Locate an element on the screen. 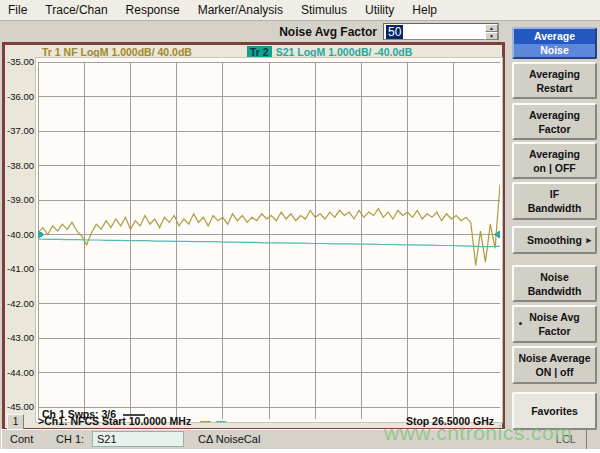 This screenshot has width=600, height=453. noise-avg-factor-spinner: ▲ ▼ is located at coordinates (492, 32).